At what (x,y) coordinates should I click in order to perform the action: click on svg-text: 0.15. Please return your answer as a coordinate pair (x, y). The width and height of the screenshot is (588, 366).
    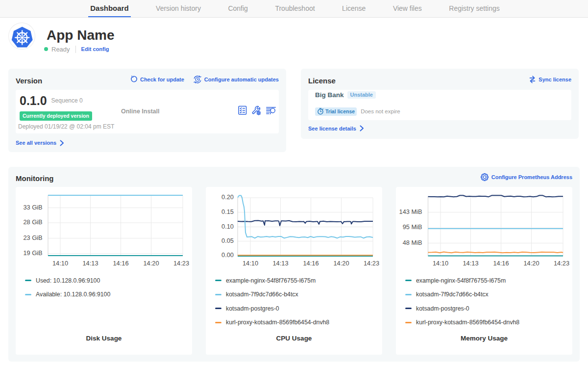
    Looking at the image, I should click on (227, 212).